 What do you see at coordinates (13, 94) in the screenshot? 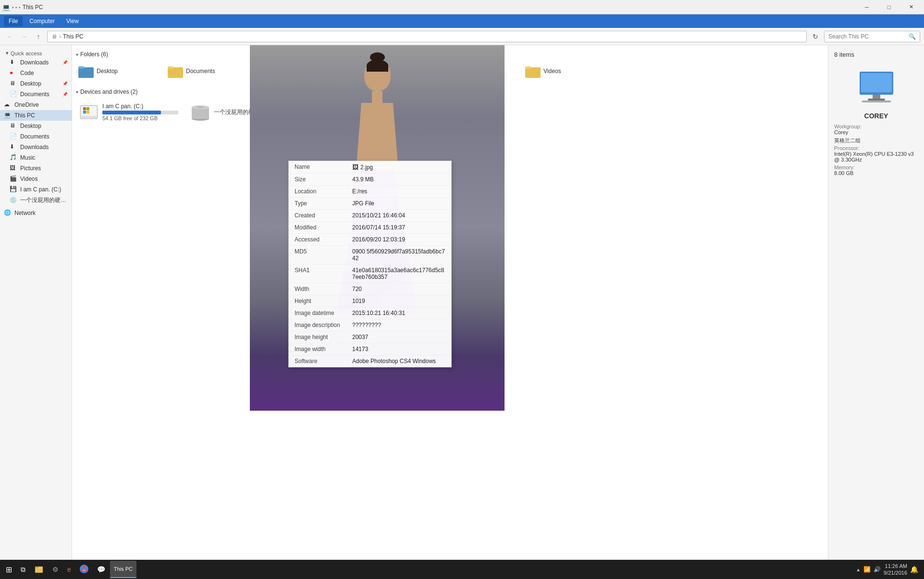
I see `documents-quick-icon: 📄` at bounding box center [13, 94].